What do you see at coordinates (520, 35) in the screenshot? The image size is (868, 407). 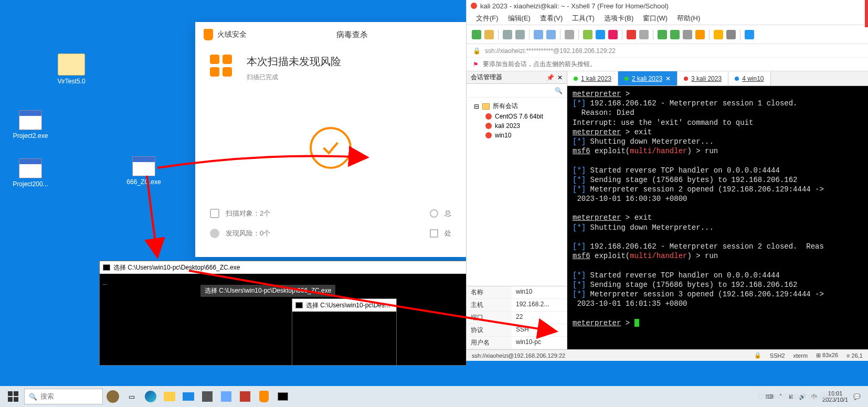 I see `disconnect-icon` at bounding box center [520, 35].